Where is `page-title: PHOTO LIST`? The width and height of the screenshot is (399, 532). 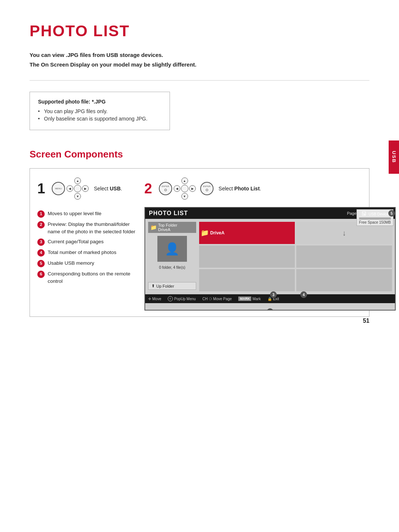
page-title: PHOTO LIST is located at coordinates (200, 31).